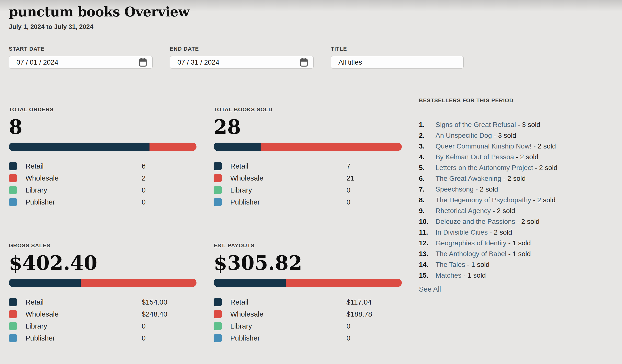  What do you see at coordinates (103, 263) in the screenshot?
I see `stat-value: $402.40` at bounding box center [103, 263].